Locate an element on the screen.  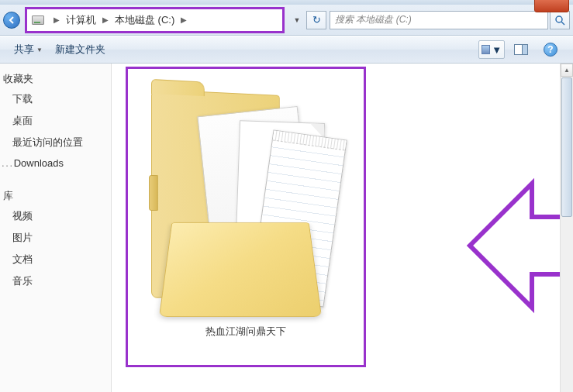
preview-pane-button is located at coordinates (521, 50).